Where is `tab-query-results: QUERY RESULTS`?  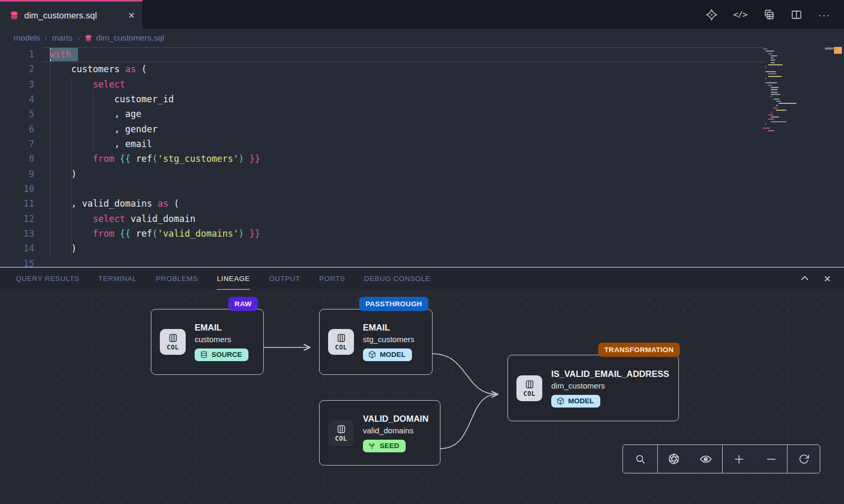 tab-query-results: QUERY RESULTS is located at coordinates (47, 279).